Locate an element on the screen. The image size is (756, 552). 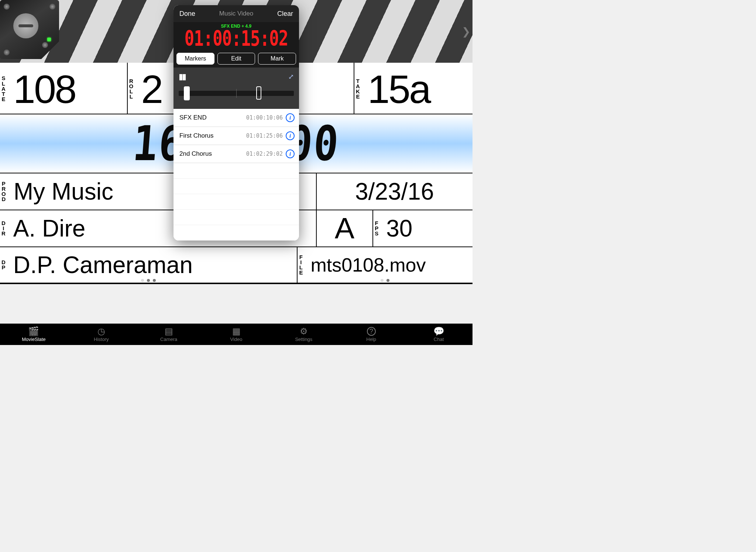
next-slate-chevron-icon: ❯ is located at coordinates (466, 32).